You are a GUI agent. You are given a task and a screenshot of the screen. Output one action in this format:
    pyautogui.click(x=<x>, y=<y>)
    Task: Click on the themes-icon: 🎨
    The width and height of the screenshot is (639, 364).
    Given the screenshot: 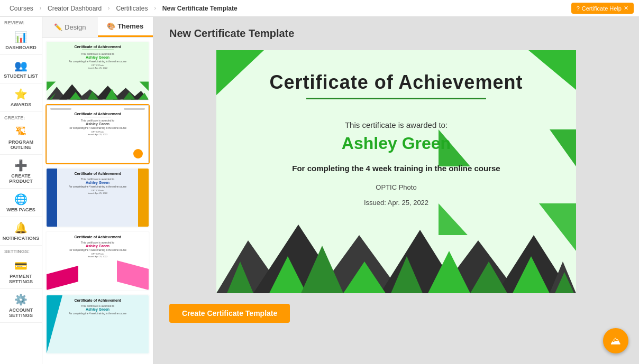 What is the action you would take?
    pyautogui.click(x=111, y=26)
    